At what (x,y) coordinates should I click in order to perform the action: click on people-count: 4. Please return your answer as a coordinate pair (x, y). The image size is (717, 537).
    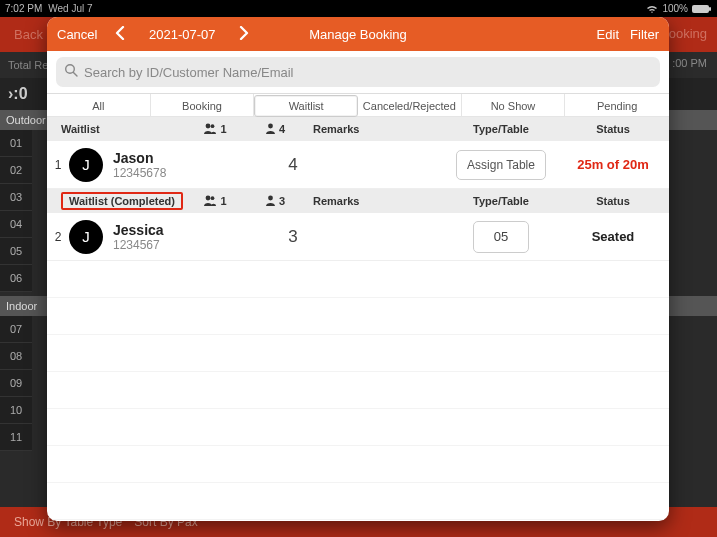
    Looking at the image, I should click on (275, 130).